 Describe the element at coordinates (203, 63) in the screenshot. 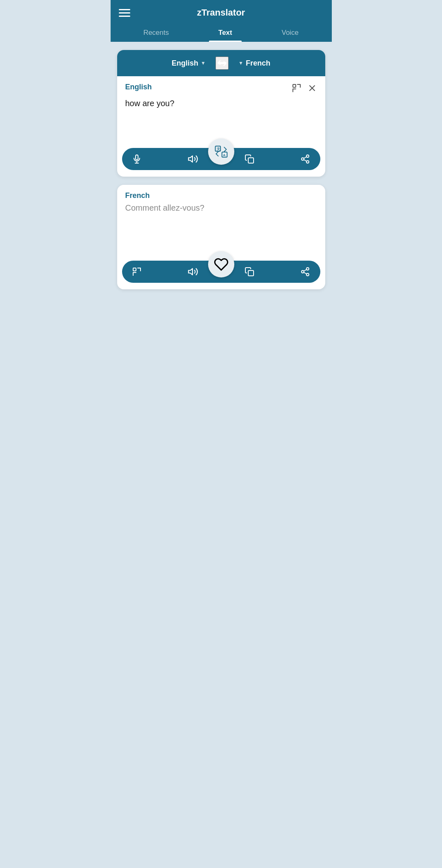

I see `source-language-chevron-icon: ▼` at that location.